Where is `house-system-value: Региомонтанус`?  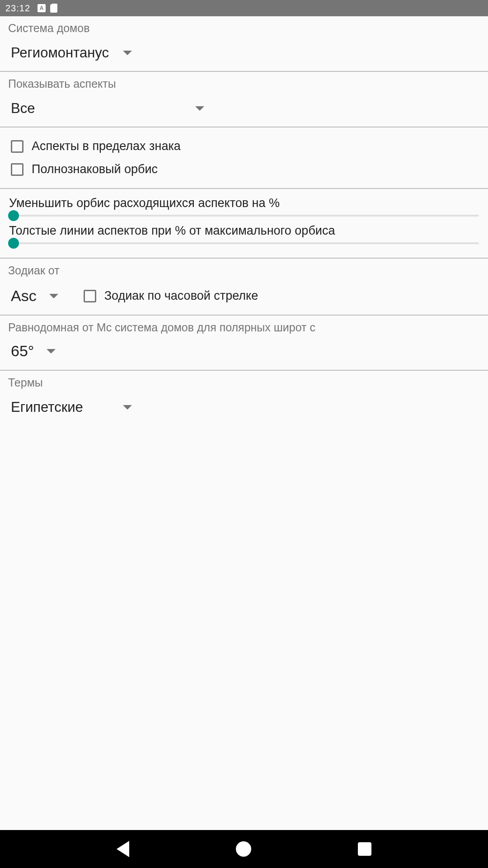
house-system-value: Региомонтанус is located at coordinates (60, 53).